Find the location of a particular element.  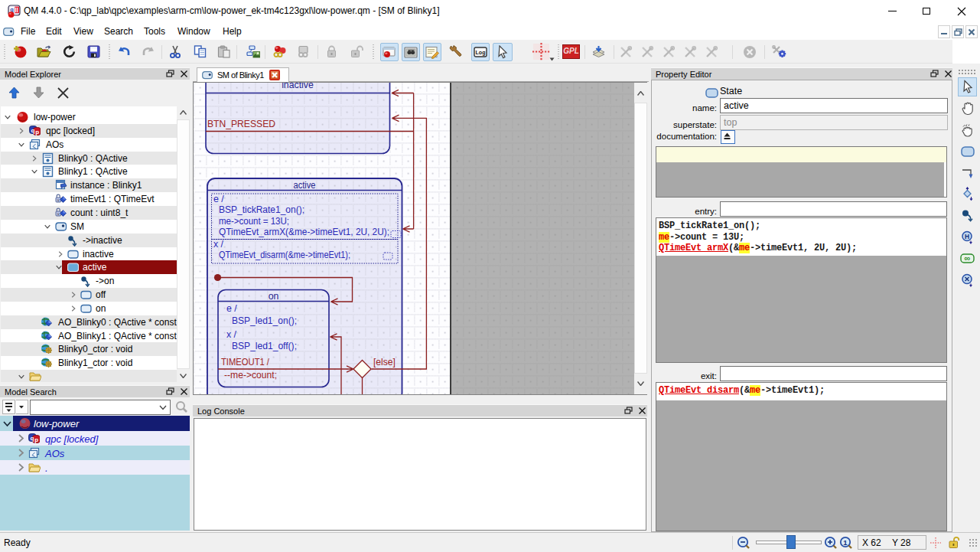

svg-text: H is located at coordinates (966, 237).